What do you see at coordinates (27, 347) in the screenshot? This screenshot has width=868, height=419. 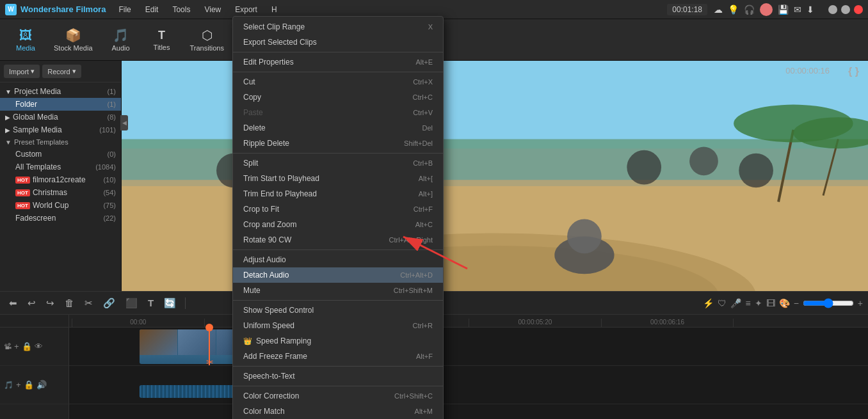 I see `video-lock-icon: 🔒` at bounding box center [27, 347].